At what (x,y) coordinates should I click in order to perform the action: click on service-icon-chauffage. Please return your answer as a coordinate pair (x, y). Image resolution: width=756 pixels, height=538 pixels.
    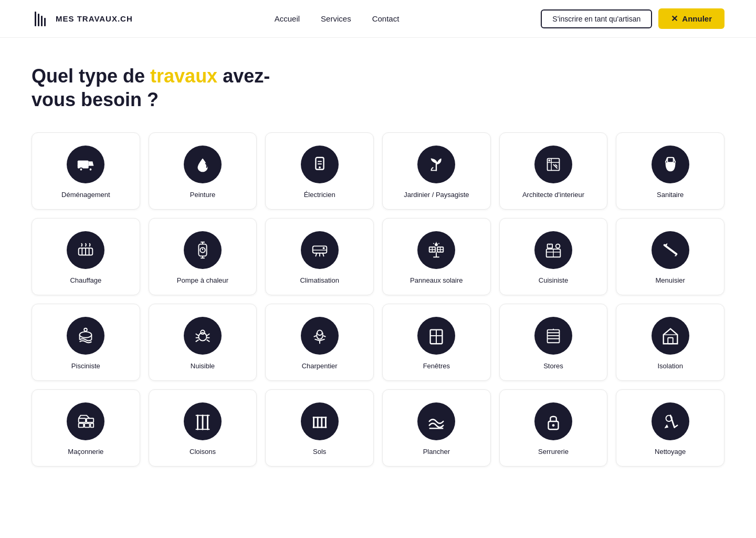
    Looking at the image, I should click on (86, 250).